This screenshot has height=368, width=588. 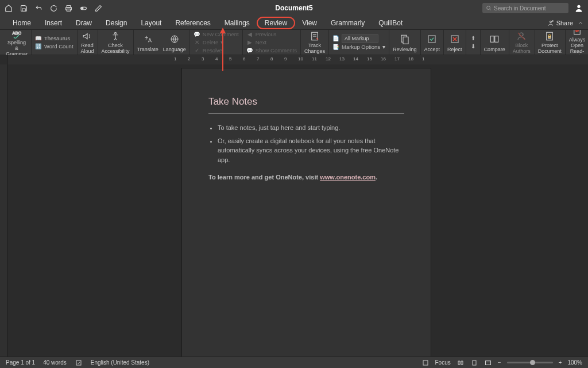 What do you see at coordinates (311, 151) in the screenshot?
I see `list-item: Or, easily create a digital notebook for…` at bounding box center [311, 151].